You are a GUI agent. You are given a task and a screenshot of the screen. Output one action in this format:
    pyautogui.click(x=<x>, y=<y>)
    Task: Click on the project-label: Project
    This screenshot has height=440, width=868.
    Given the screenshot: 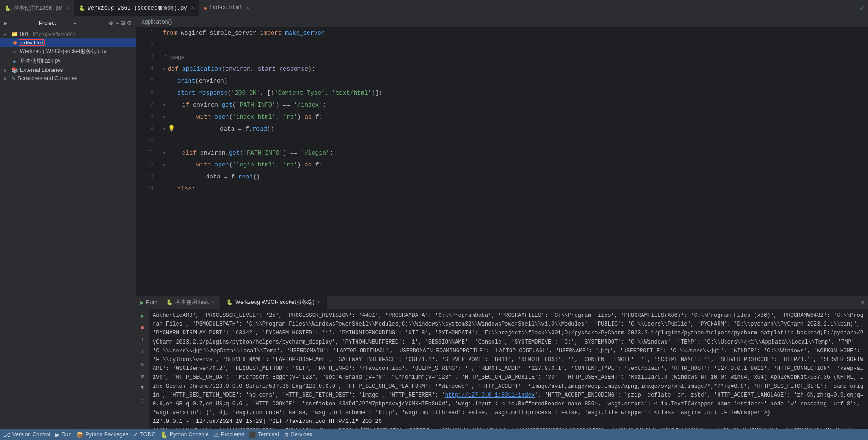 What is the action you would take?
    pyautogui.click(x=55, y=23)
    